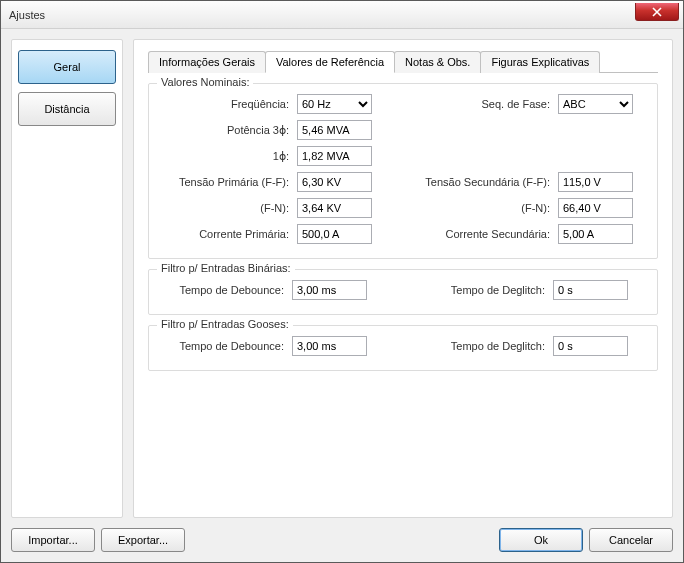 The height and width of the screenshot is (563, 684). I want to click on label-potencia-3f: Potência 3ɸ:, so click(227, 130).